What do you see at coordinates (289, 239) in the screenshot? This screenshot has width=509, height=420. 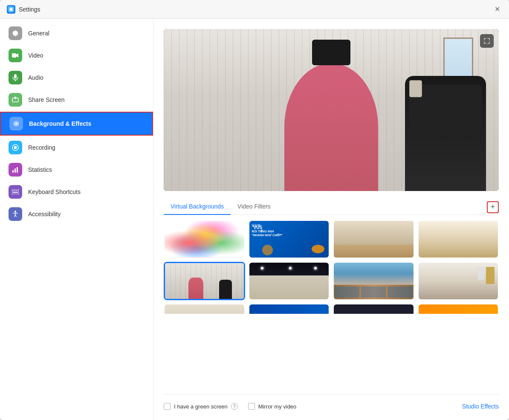 I see `background-2: VUS NÓI TIẾNG ANH "NHANH NHƯ CHỚP"` at bounding box center [289, 239].